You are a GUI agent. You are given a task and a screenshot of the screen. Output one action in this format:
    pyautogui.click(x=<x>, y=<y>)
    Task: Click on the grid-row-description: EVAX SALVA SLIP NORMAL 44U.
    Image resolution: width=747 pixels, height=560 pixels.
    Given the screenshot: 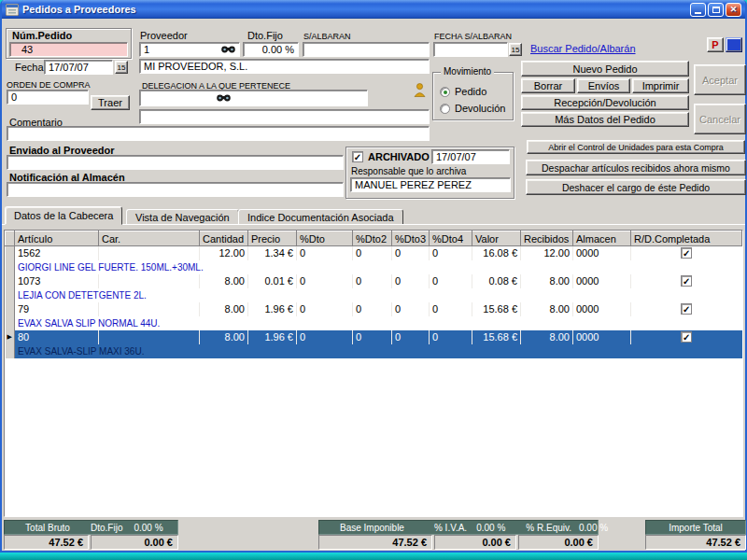 What is the action you would take?
    pyautogui.click(x=374, y=323)
    